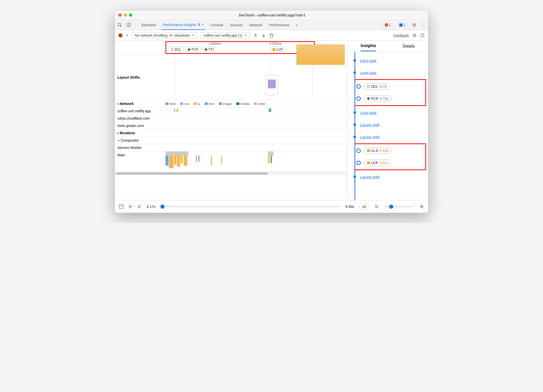 The width and height of the screenshot is (543, 392). What do you see at coordinates (422, 207) in the screenshot?
I see `zoom-in-icon` at bounding box center [422, 207].